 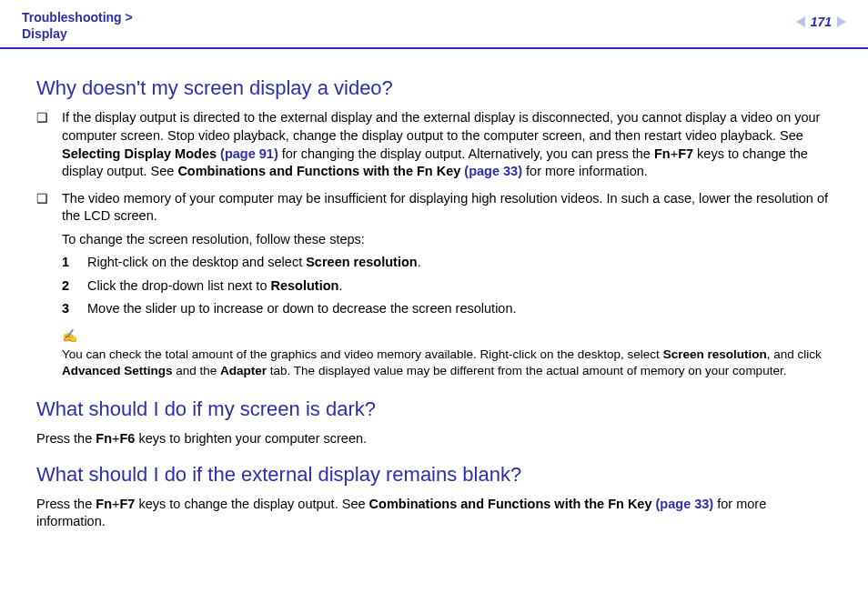 What do you see at coordinates (447, 286) in the screenshot?
I see `step-item: 2 Click the drop-down list next to Resol…` at bounding box center [447, 286].